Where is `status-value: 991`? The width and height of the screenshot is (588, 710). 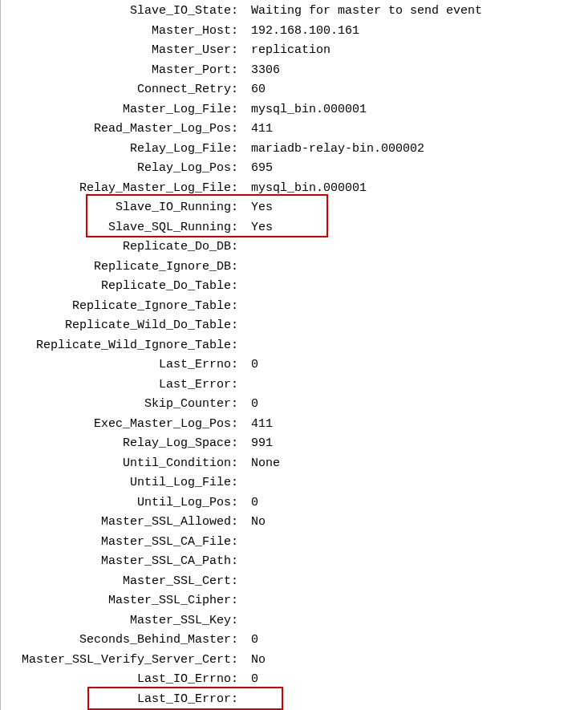 status-value: 991 is located at coordinates (258, 444).